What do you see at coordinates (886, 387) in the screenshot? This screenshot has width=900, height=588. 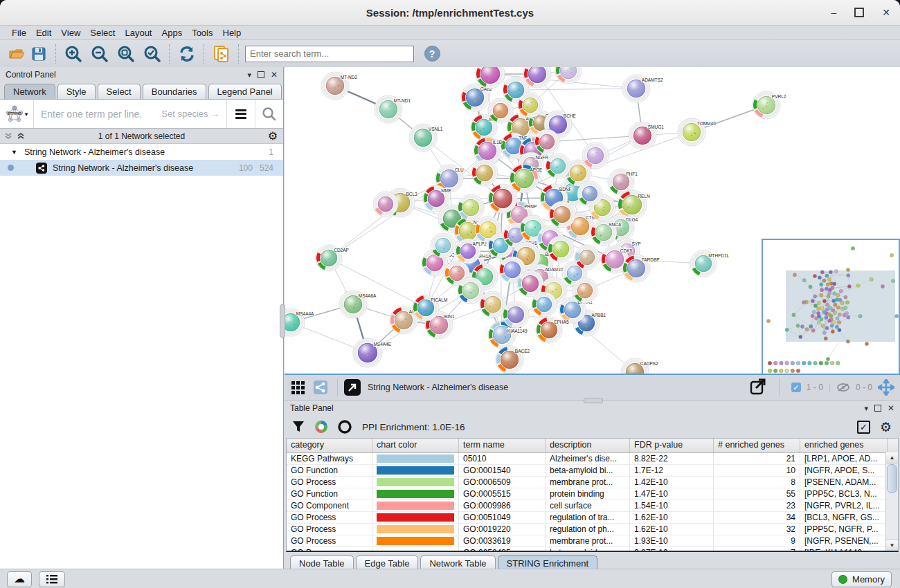 I see `pan-crosshair-icon` at bounding box center [886, 387].